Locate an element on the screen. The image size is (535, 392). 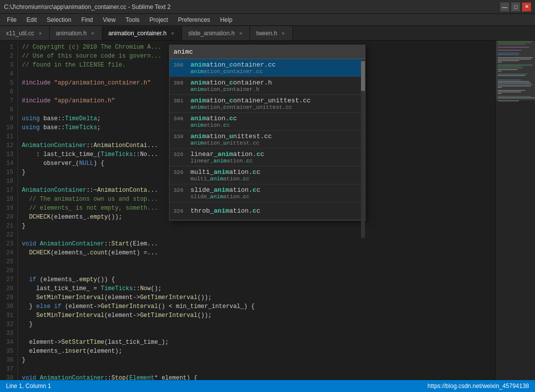
line-number: 26 is located at coordinates (9, 271).